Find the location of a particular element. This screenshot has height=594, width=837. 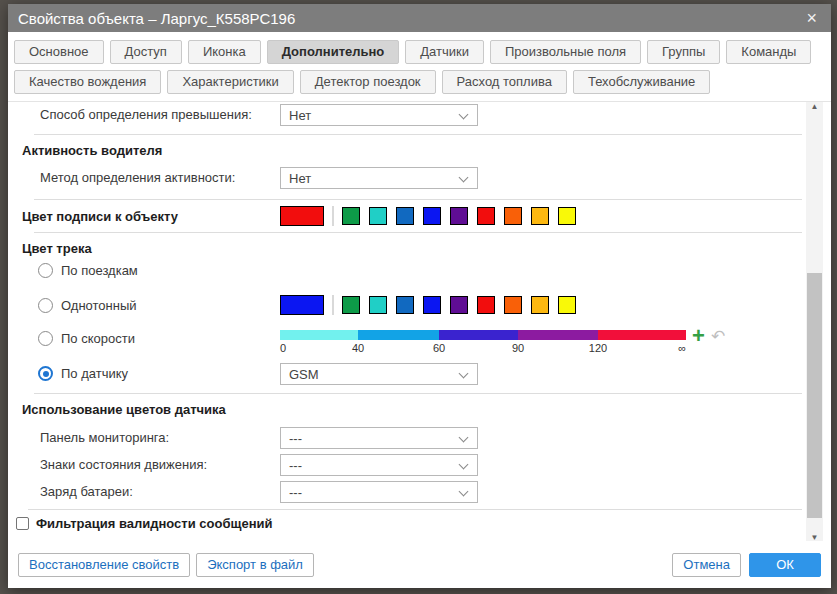

radio-track-by-trips: По поездкам is located at coordinates (88, 270).